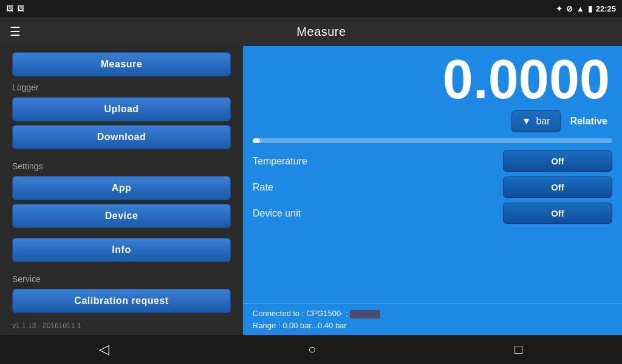 This screenshot has height=364, width=622. Describe the element at coordinates (581, 8) in the screenshot. I see `wifi-icon: ▲` at that location.